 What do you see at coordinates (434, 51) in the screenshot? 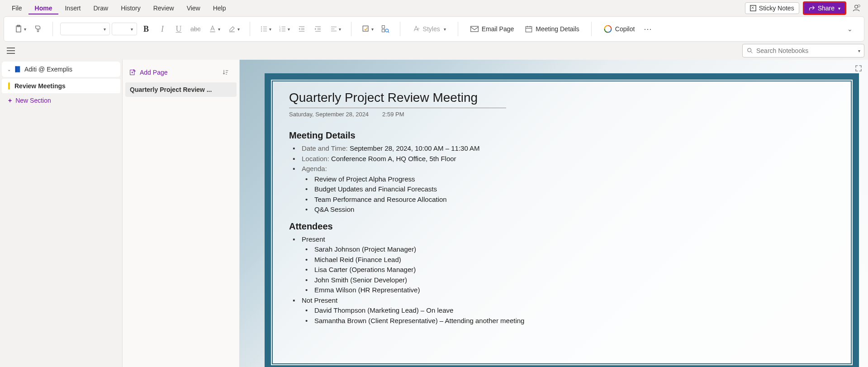
I see `secondary-bar: ▾` at bounding box center [434, 51].